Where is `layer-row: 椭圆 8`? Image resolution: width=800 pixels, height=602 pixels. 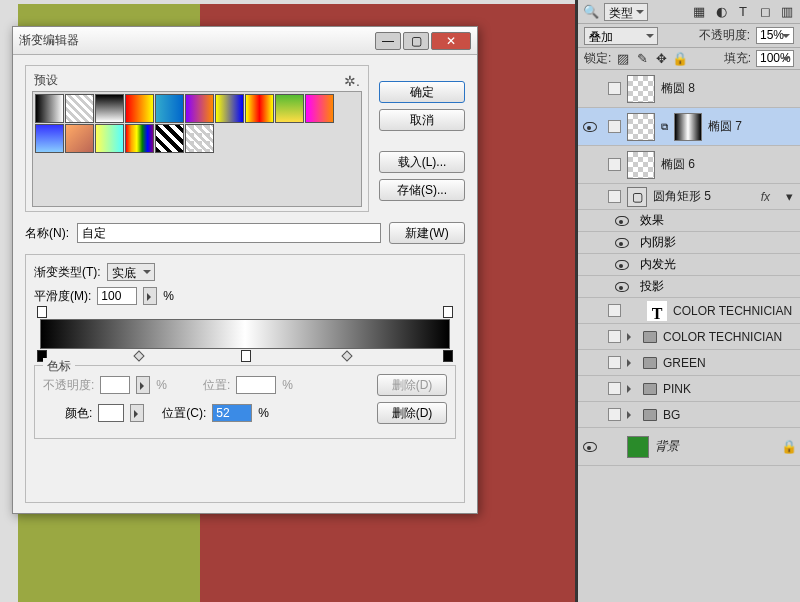
layer-row: 椭圆 8 is located at coordinates (689, 89).